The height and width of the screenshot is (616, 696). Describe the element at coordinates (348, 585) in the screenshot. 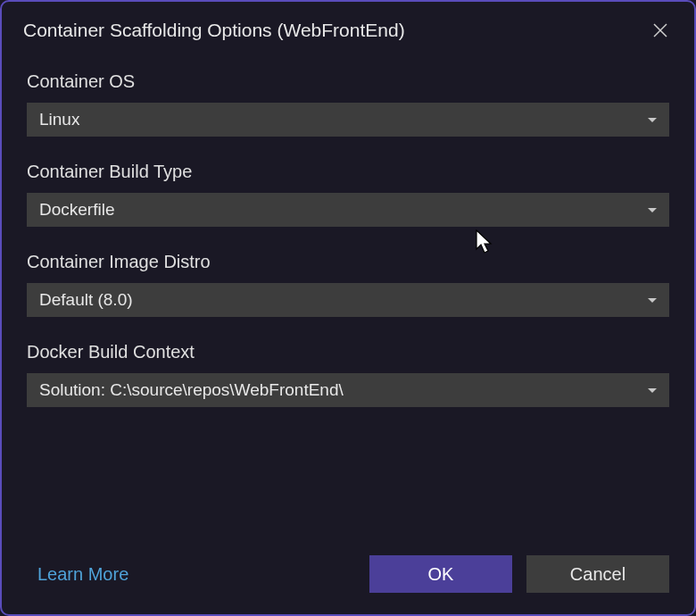

I see `dialog-footer: Learn More OK Cancel` at that location.